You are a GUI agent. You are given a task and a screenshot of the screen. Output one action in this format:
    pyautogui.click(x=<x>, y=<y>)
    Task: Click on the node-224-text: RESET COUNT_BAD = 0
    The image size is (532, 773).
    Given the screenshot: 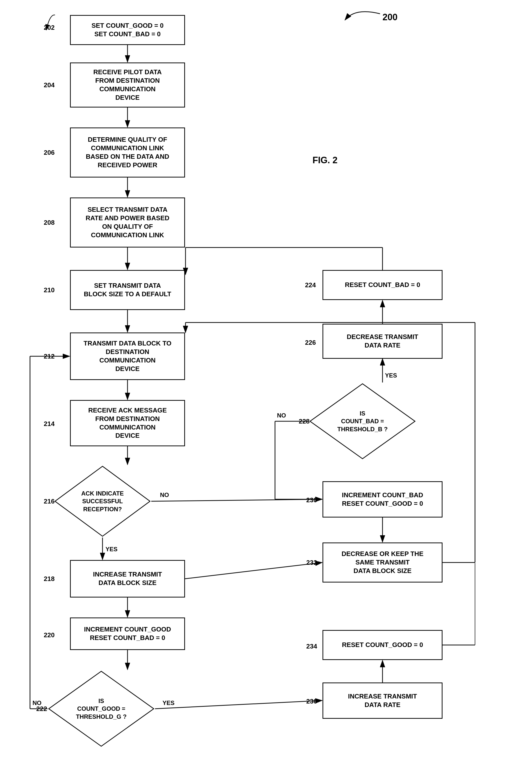 What is the action you would take?
    pyautogui.click(x=382, y=285)
    